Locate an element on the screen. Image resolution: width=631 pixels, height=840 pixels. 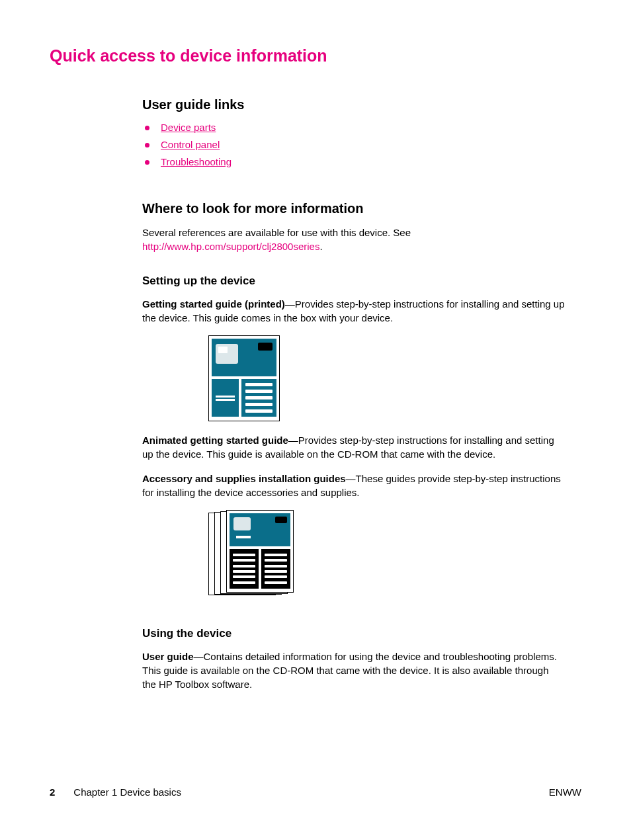
stacked-guides-icon is located at coordinates (251, 558).